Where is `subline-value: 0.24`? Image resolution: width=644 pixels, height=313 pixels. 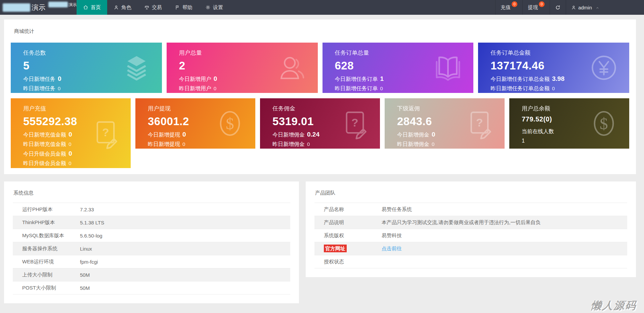
subline-value: 0.24 is located at coordinates (313, 134).